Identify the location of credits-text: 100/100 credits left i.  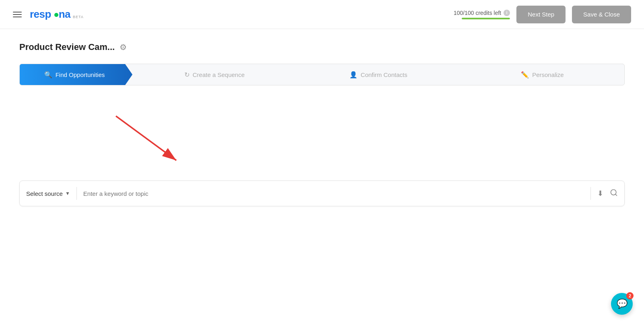
(482, 13).